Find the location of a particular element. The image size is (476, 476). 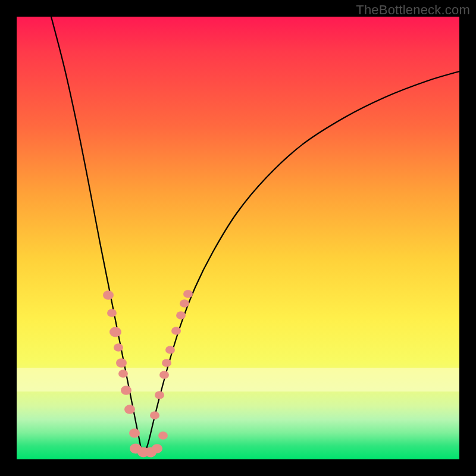

data-points-group is located at coordinates (148, 374).